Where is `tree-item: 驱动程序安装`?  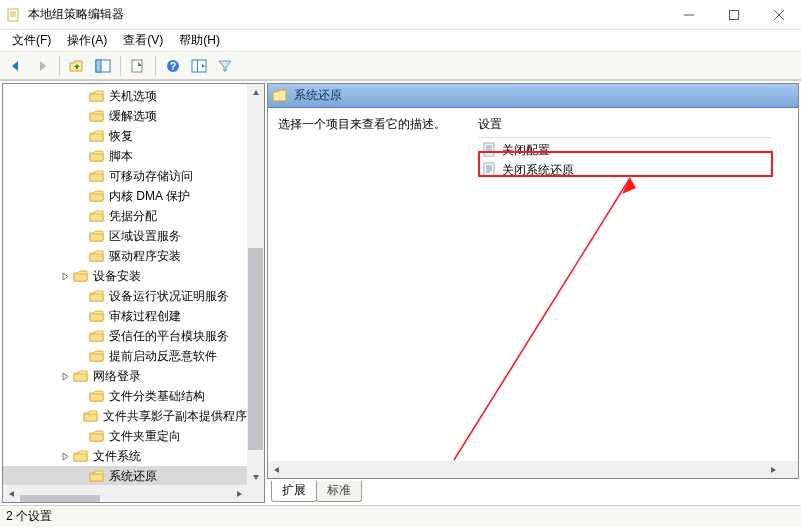
tree-item: 驱动程序安装 is located at coordinates (125, 256).